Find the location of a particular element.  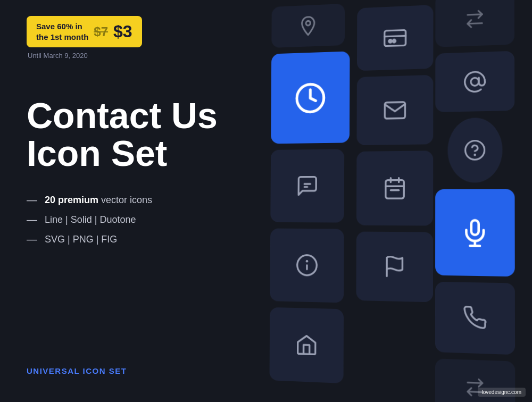

clock-card is located at coordinates (310, 97).